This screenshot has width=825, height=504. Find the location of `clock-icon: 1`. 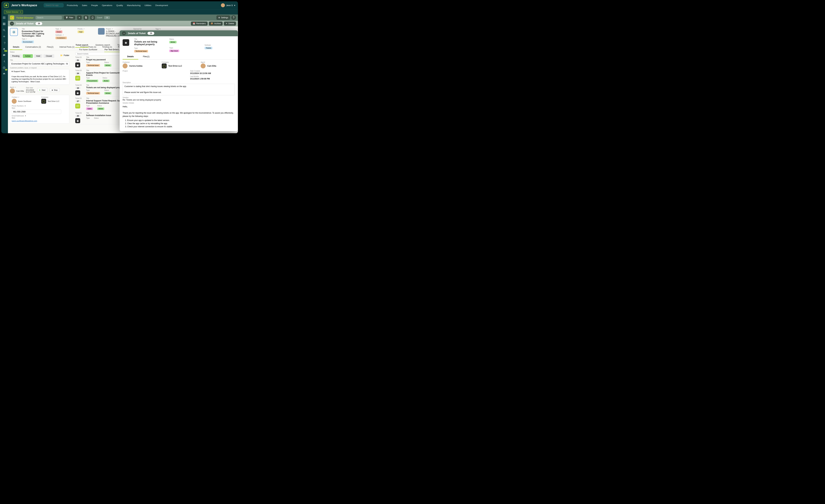

clock-icon: 1 is located at coordinates (5, 68).